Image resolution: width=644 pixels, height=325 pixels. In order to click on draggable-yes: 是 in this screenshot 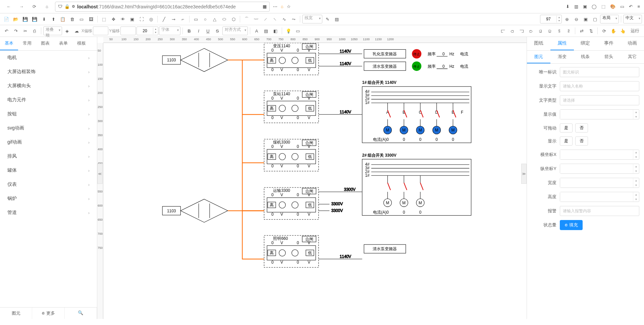, I will do `click(566, 128)`.